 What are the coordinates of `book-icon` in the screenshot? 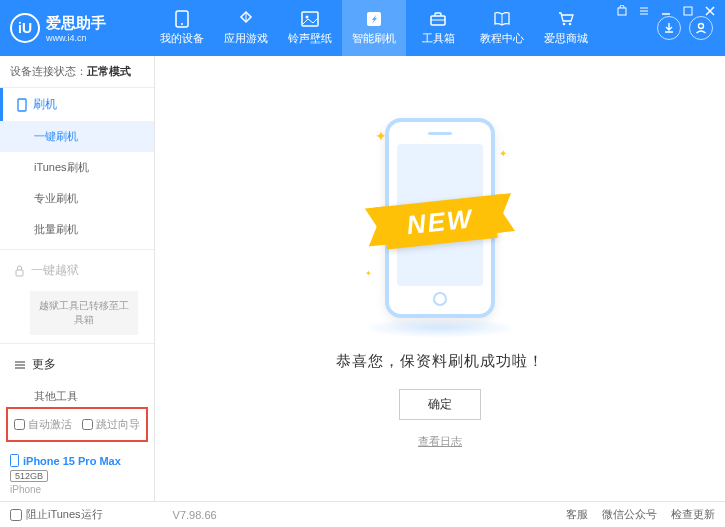 It's located at (502, 19).